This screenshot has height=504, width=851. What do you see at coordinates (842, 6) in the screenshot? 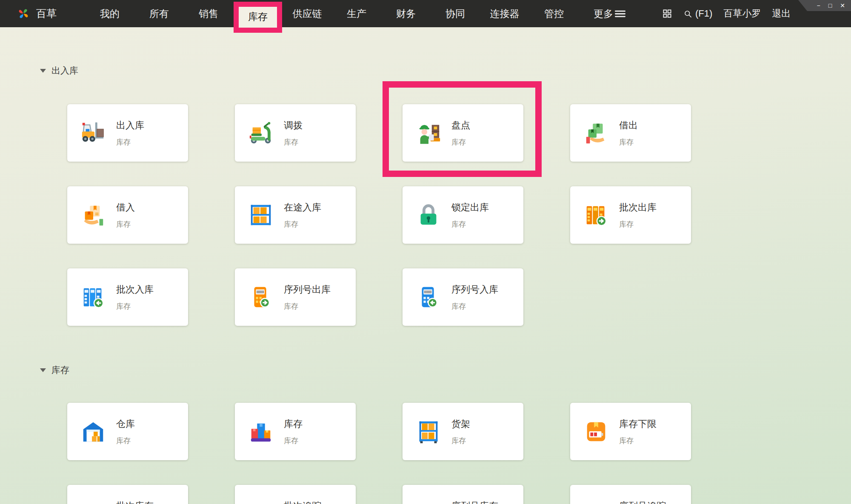
I see `close-icon: ✕` at bounding box center [842, 6].